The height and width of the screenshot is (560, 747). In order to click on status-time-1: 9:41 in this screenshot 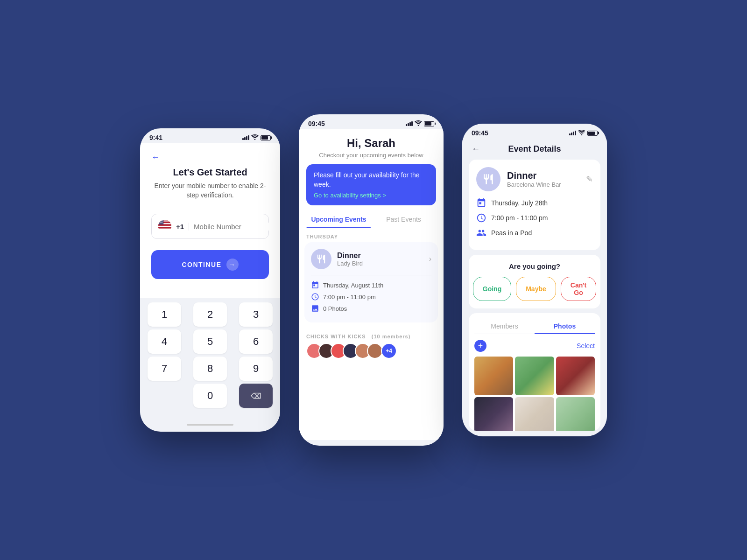, I will do `click(156, 138)`.